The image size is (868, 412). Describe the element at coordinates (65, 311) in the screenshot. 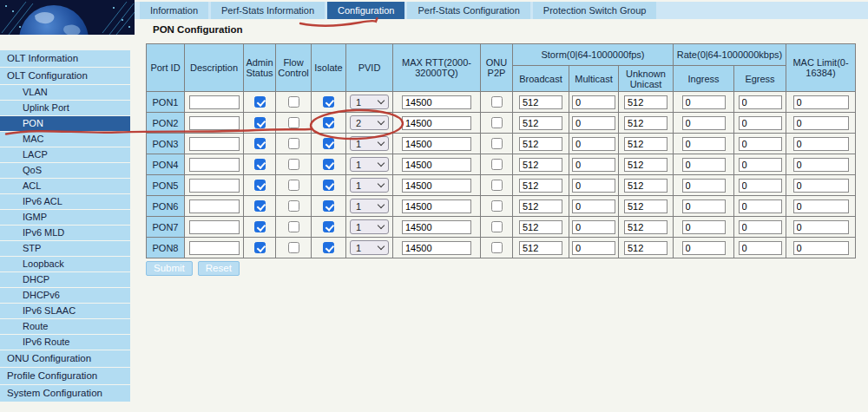

I see `sidebar-item-ipv6-slaac: IPv6 SLAAC` at that location.